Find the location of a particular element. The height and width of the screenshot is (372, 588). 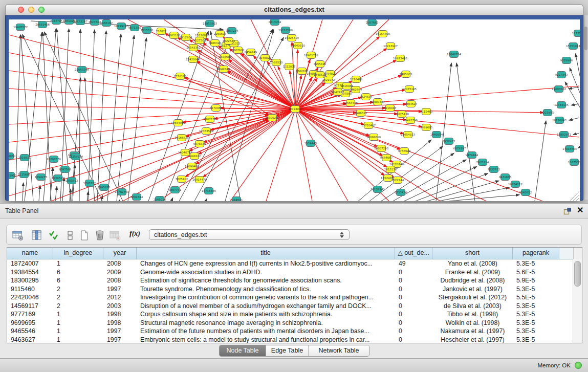

row-height-icon is located at coordinates (70, 235).